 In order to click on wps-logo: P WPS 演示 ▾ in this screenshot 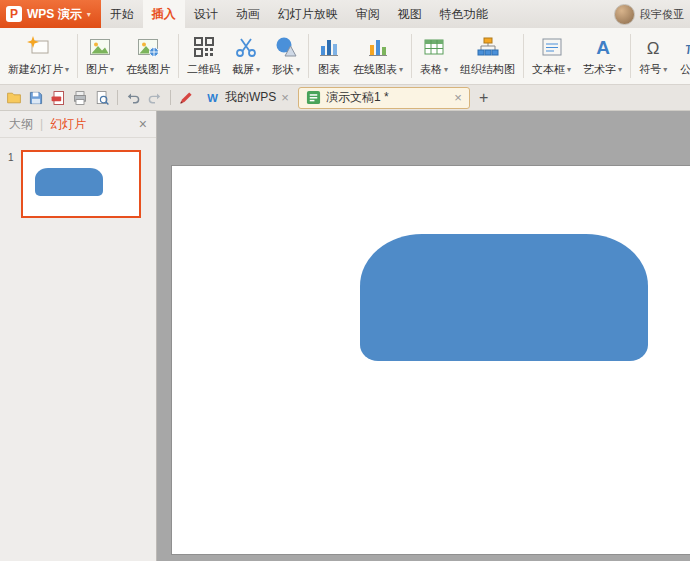, I will do `click(50, 14)`.